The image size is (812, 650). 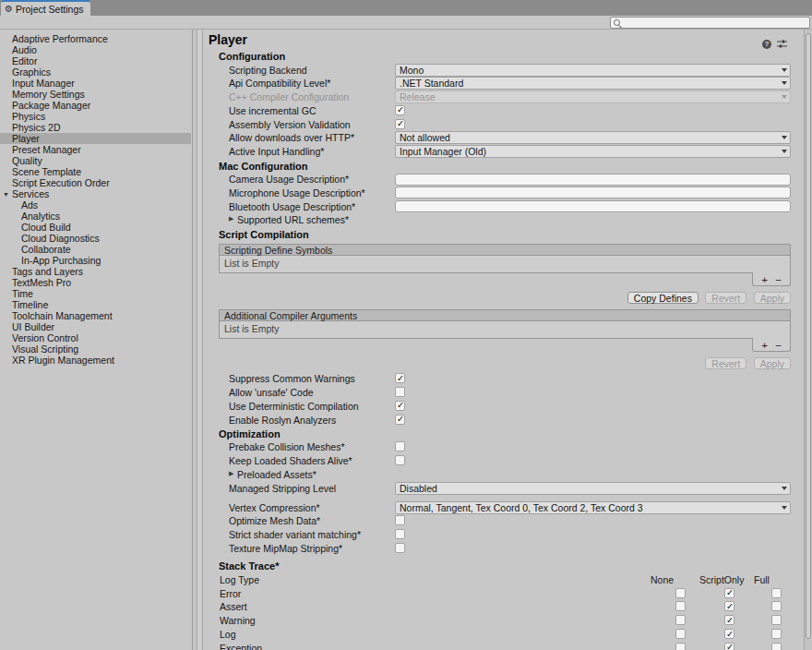 What do you see at coordinates (400, 521) in the screenshot?
I see `optimize-mesh-data-checkbox` at bounding box center [400, 521].